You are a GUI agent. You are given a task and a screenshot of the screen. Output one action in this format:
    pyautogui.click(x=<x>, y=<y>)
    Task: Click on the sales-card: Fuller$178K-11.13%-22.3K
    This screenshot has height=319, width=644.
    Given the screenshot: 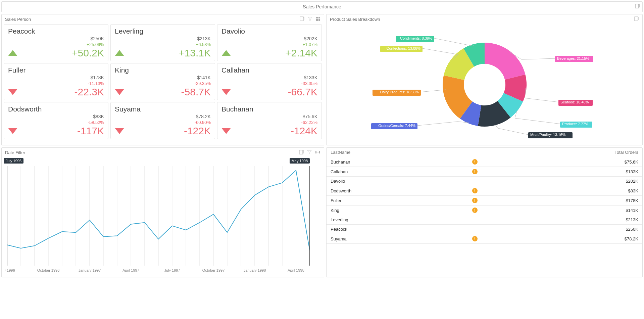 What is the action you would take?
    pyautogui.click(x=56, y=82)
    